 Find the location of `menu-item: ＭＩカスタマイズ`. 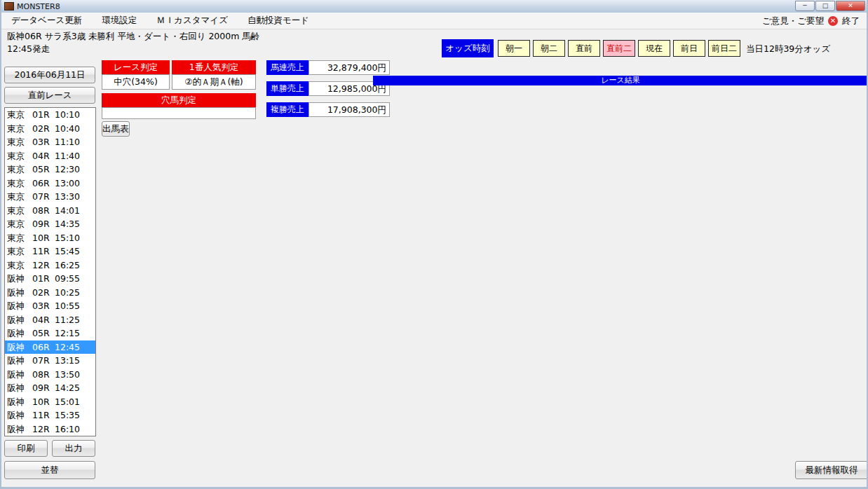

menu-item: ＭＩカスタマイズ is located at coordinates (192, 21).